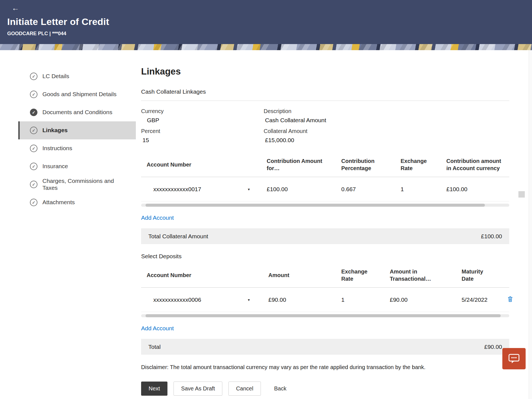  I want to click on total-collateral-label: Total Collateral Amount, so click(178, 236).